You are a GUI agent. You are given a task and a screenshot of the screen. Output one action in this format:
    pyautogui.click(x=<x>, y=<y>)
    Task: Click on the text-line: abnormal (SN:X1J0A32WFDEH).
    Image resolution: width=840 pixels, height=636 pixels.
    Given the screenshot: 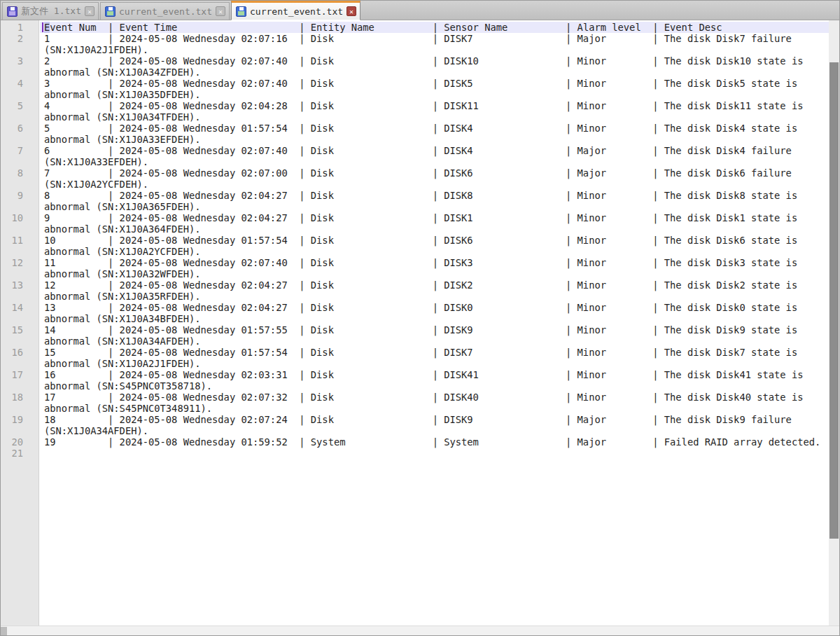 What is the action you would take?
    pyautogui.click(x=414, y=274)
    